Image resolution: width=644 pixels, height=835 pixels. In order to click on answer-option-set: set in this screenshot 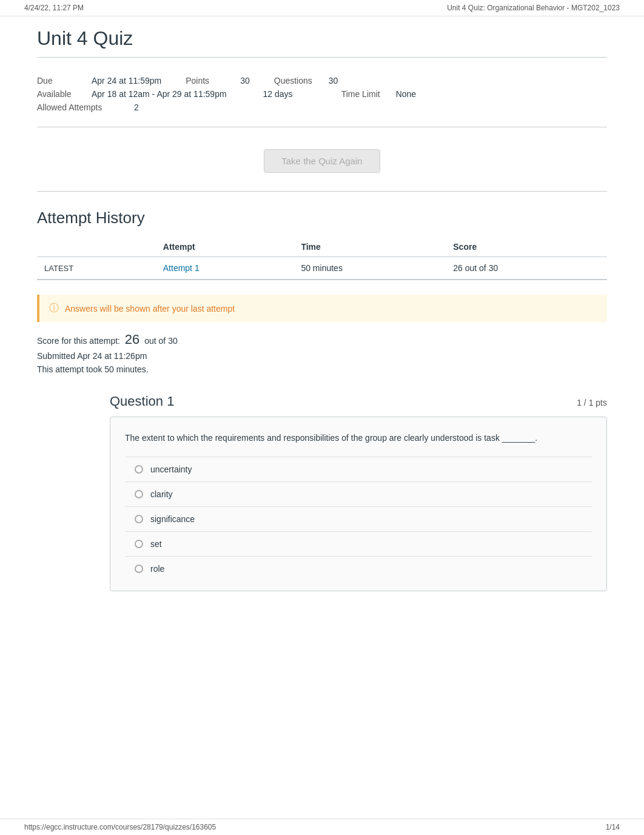, I will do `click(358, 543)`.